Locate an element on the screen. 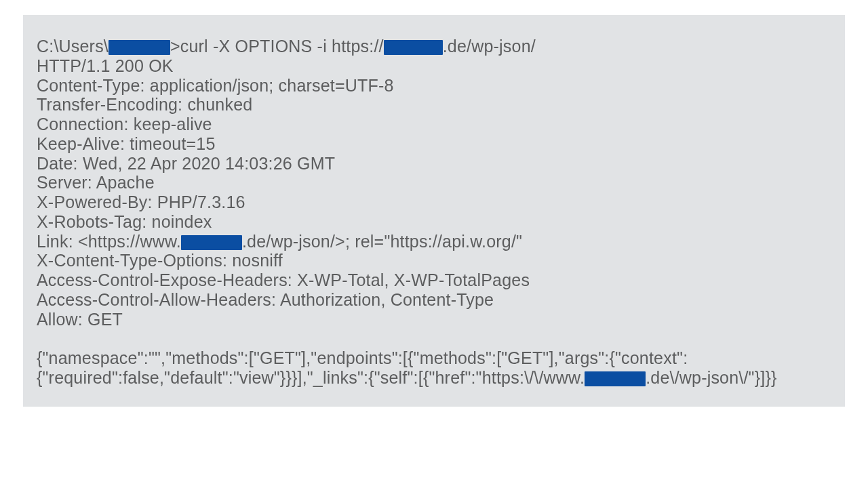 The height and width of the screenshot is (488, 868). header-connection: Connection: keep-alive is located at coordinates (434, 125).